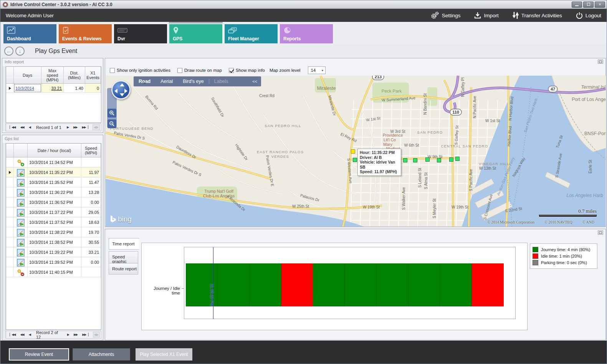  I want to click on map-toolbar-collapse-button: <<, so click(255, 81).